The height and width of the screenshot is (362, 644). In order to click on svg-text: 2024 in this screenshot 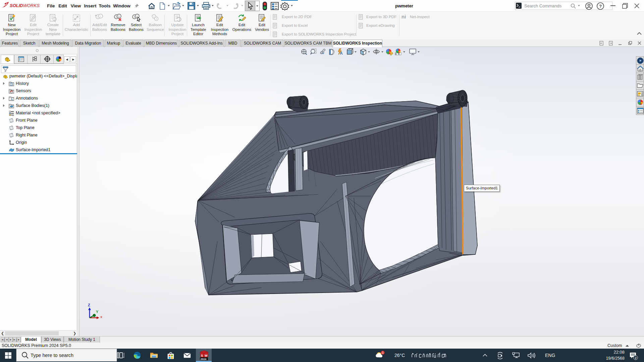, I will do `click(204, 359)`.